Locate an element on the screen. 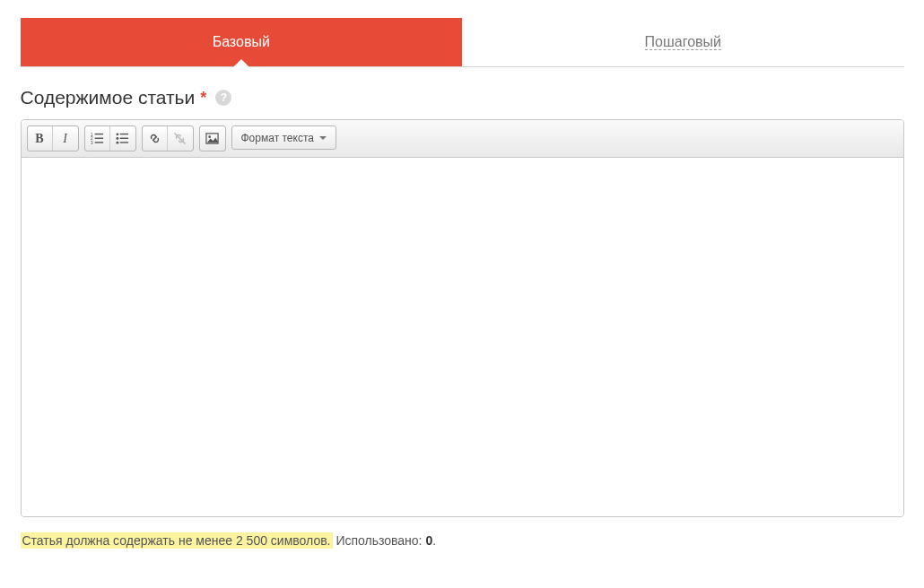 This screenshot has width=924, height=588. char-info: Статья должна содержать не менее 2 500 с… is located at coordinates (463, 540).